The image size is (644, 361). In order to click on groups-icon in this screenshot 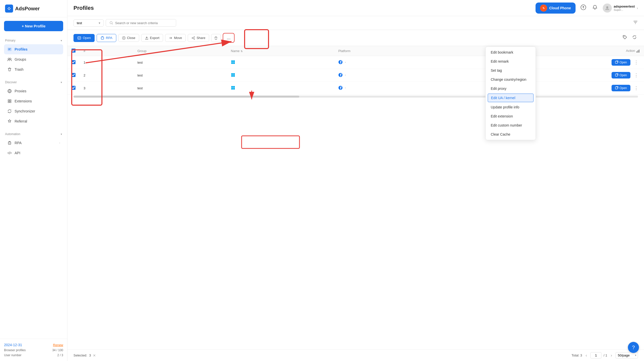, I will do `click(10, 59)`.